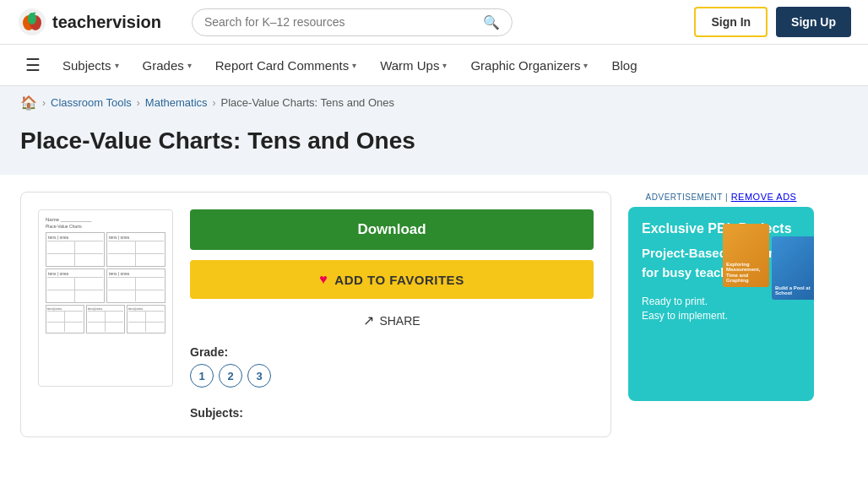 The width and height of the screenshot is (868, 488). What do you see at coordinates (106, 298) in the screenshot?
I see `resource-preview-thumbnail: Name ___________ Place-Value Charts tens…` at bounding box center [106, 298].